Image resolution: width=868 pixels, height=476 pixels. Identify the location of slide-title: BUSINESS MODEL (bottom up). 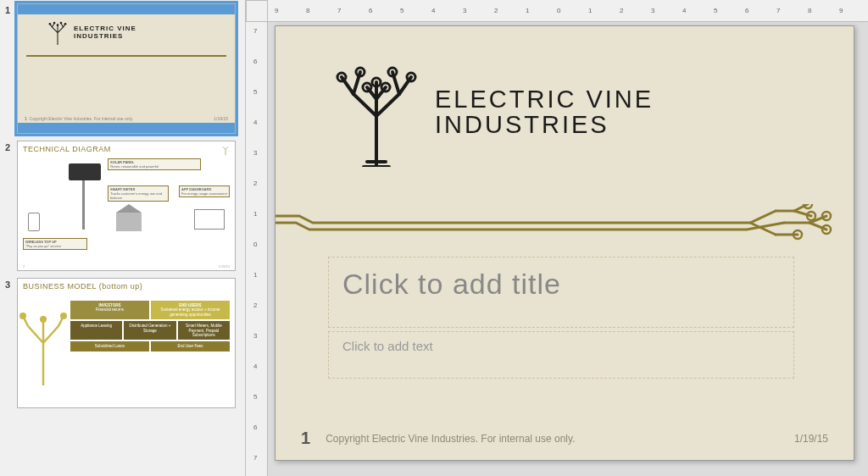
(83, 286).